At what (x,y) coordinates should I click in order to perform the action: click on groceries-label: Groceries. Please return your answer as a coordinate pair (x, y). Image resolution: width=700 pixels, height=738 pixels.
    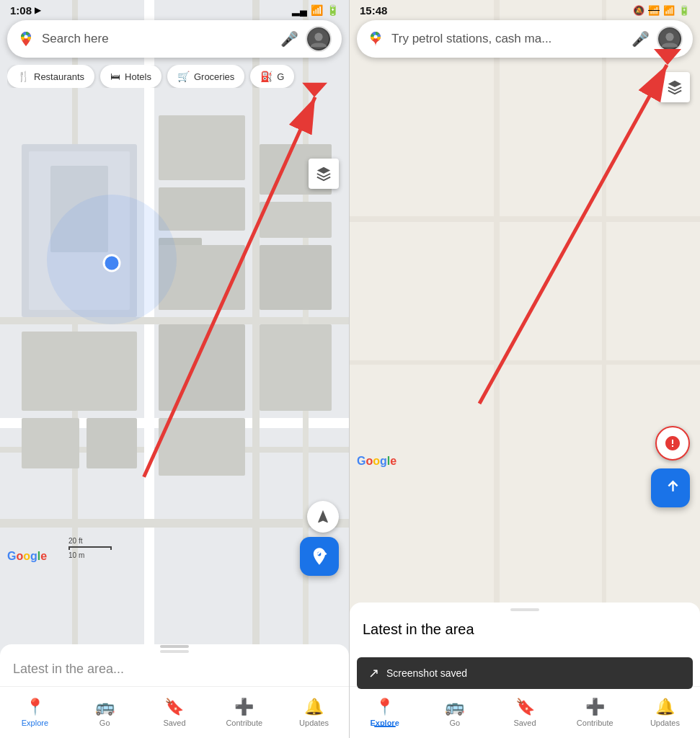
    Looking at the image, I should click on (214, 76).